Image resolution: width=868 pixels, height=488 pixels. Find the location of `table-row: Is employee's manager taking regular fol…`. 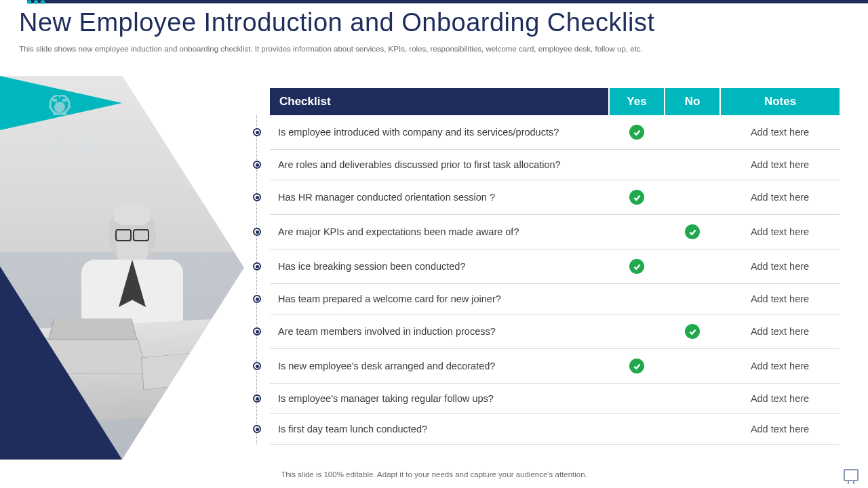

table-row: Is employee's manager taking regular fol… is located at coordinates (555, 399).